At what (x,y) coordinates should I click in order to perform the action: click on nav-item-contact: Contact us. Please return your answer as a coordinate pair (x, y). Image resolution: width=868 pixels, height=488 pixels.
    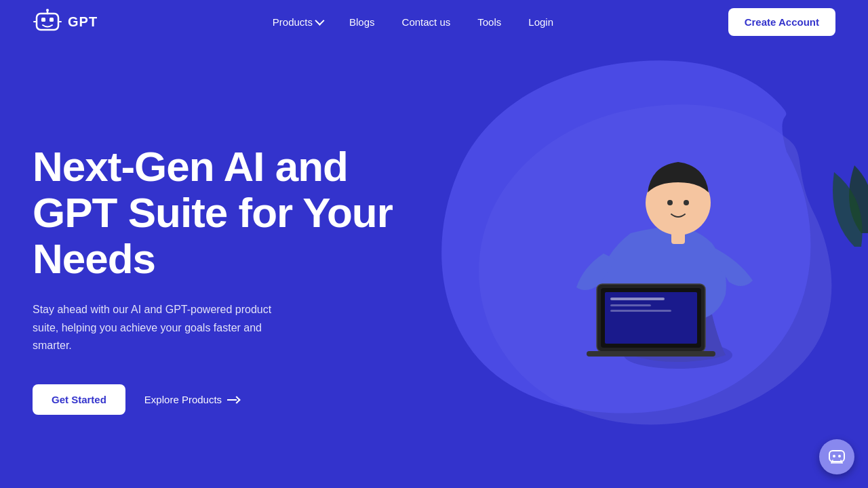
    Looking at the image, I should click on (427, 22).